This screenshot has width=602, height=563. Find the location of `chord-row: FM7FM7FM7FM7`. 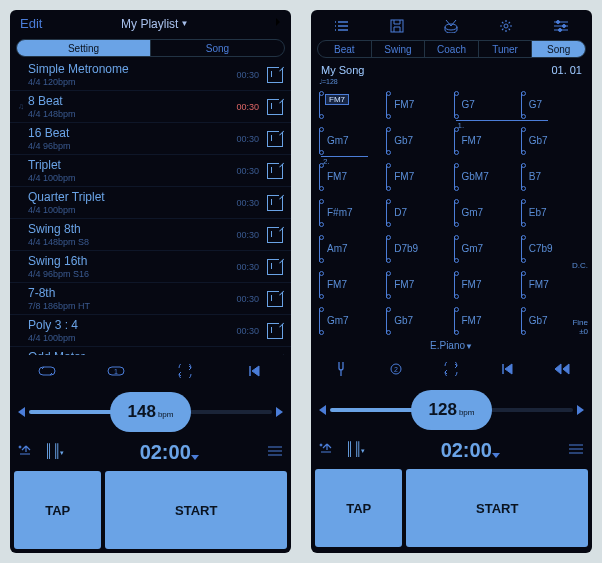

chord-row: FM7FM7FM7FM7 is located at coordinates (452, 284).